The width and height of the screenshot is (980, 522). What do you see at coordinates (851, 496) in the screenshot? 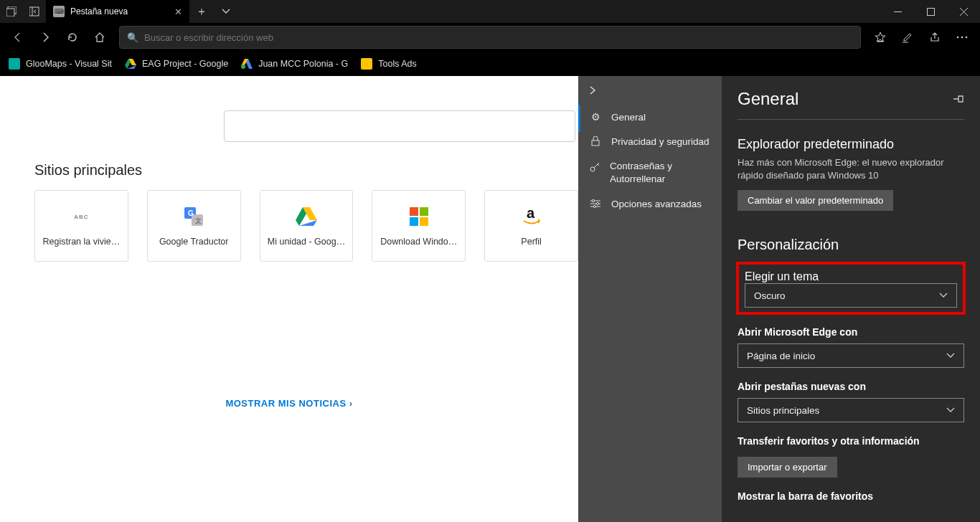
I see `favorites-bar-field: Mostrar la barra de favoritos` at bounding box center [851, 496].